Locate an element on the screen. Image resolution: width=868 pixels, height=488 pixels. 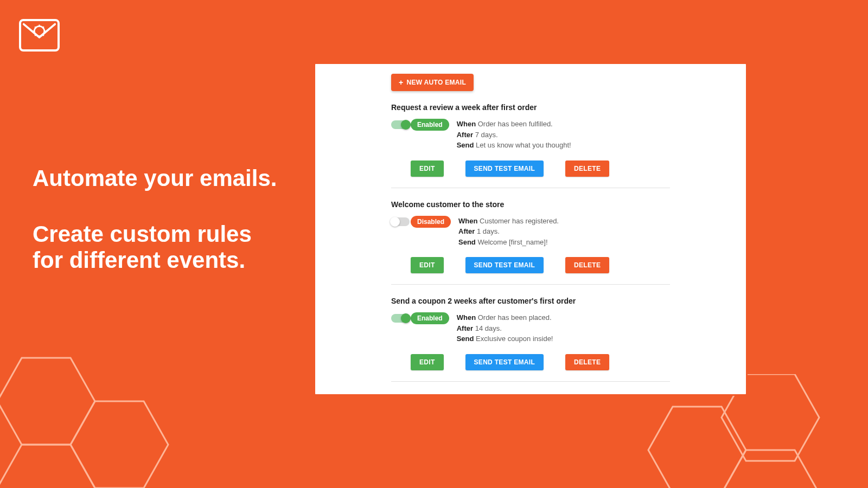
rule-title: Request a review a week after first orde… is located at coordinates (531, 107).